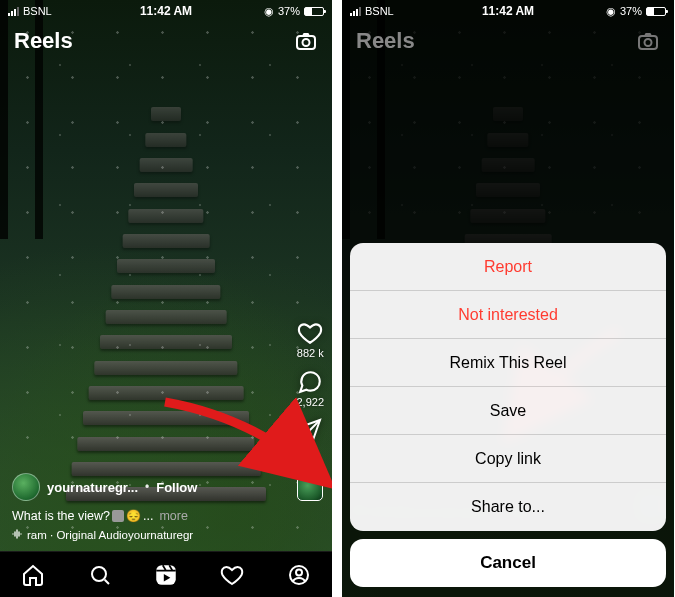 The height and width of the screenshot is (597, 675). What do you see at coordinates (310, 388) in the screenshot?
I see `comment-button: 2,922` at bounding box center [310, 388].